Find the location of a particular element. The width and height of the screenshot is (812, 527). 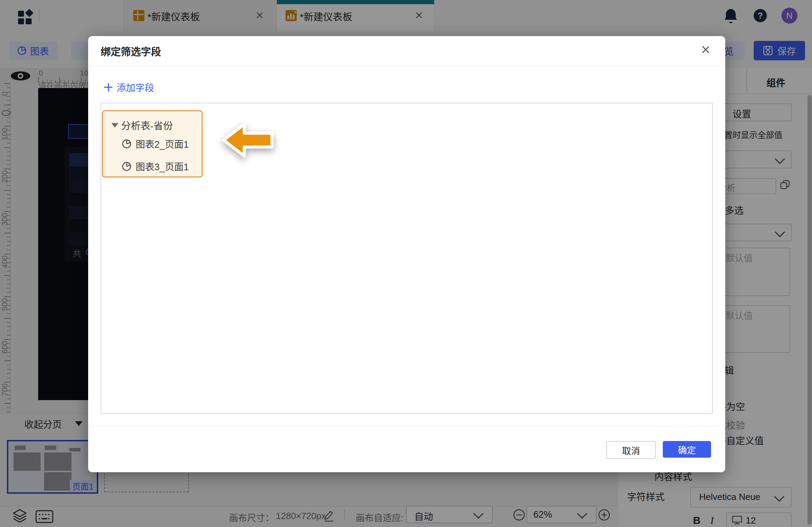

cancel-button: 取消 is located at coordinates (631, 450).